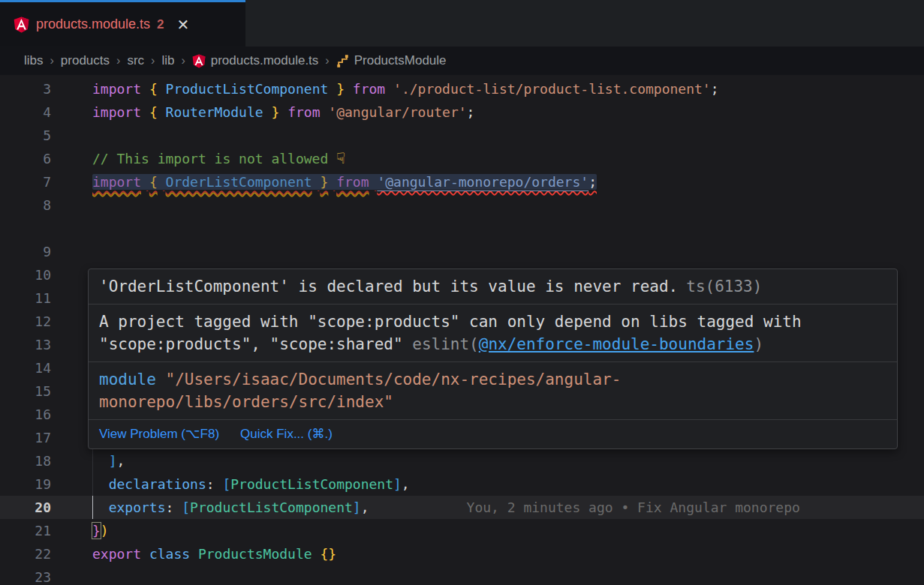 The image size is (924, 585). What do you see at coordinates (29, 135) in the screenshot?
I see `line-number: 5` at bounding box center [29, 135].